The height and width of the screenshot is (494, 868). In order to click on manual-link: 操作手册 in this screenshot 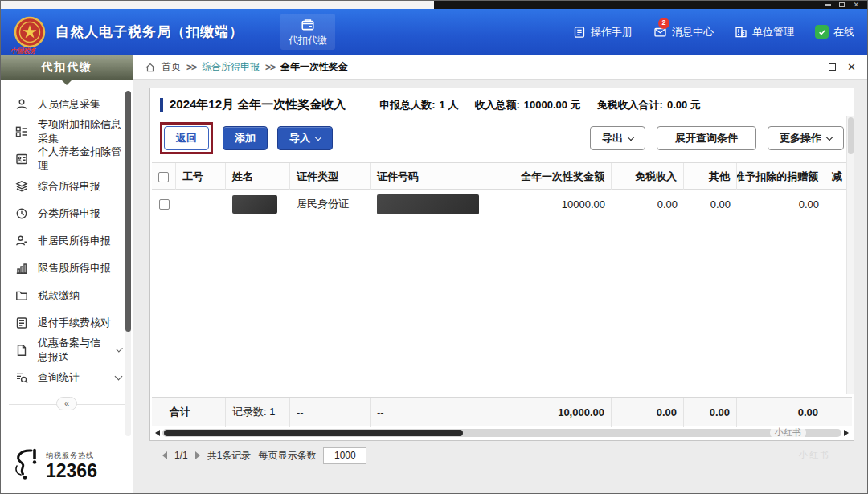, I will do `click(603, 32)`.